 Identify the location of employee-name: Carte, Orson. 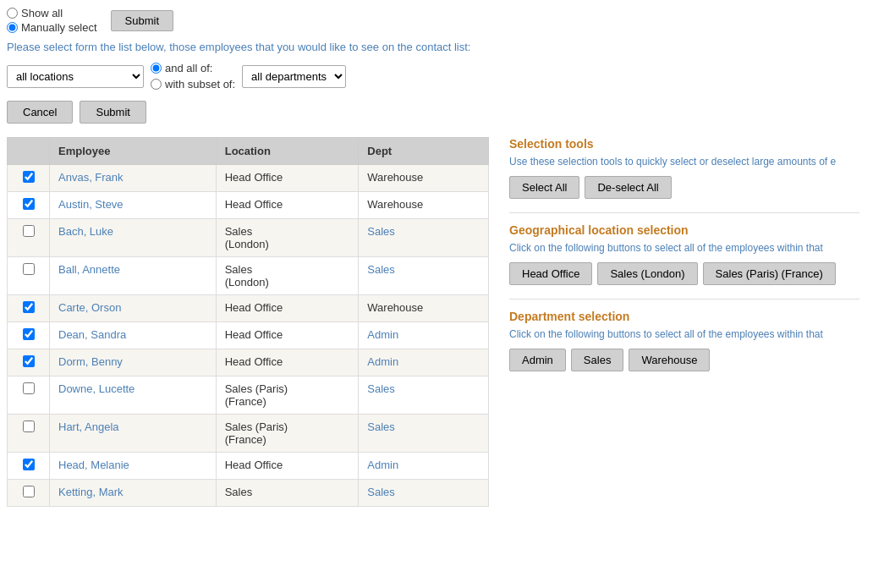
(134, 309).